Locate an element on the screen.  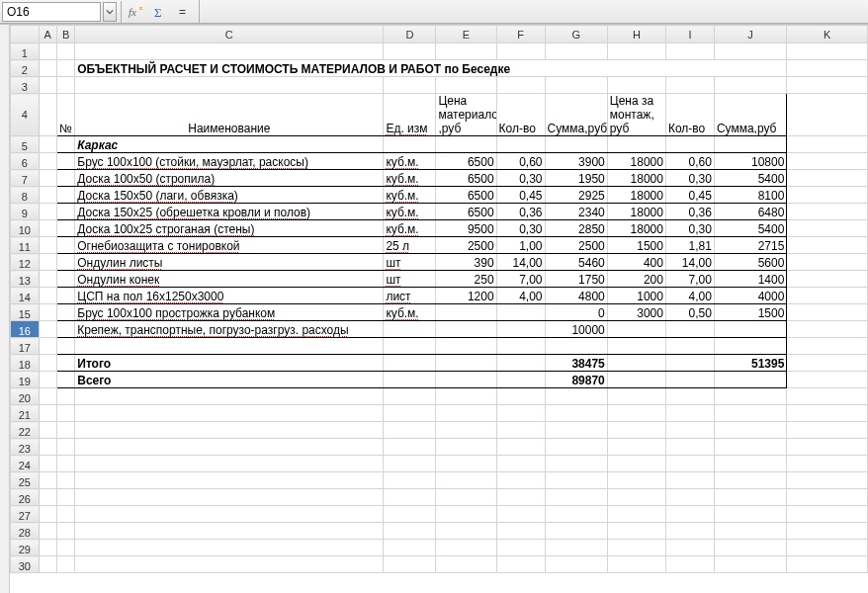
header-qty1: Кол-во is located at coordinates (520, 115).